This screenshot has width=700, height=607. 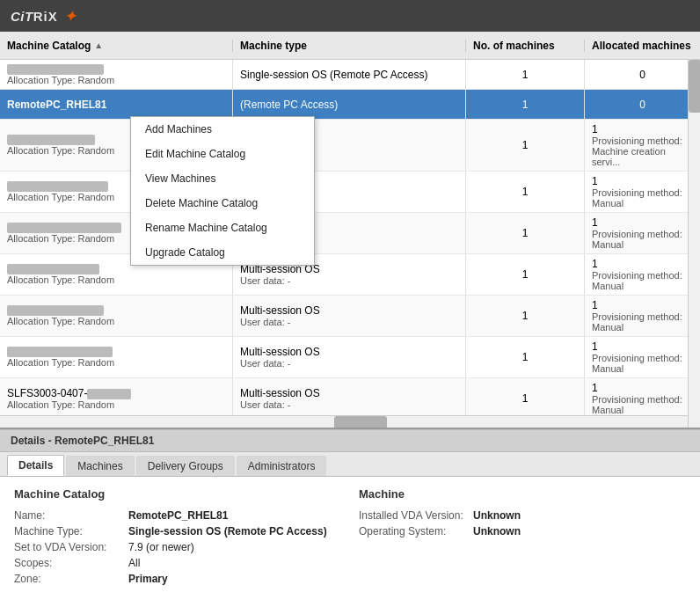 I want to click on detail-name-row: Name: RemotePC_RHEL81, so click(x=178, y=516).